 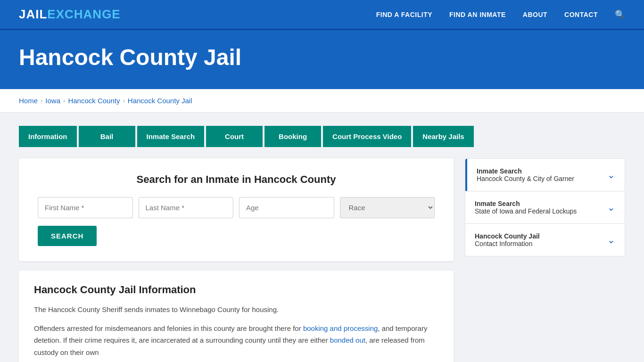 I want to click on breadcrumb-home: Home, so click(x=28, y=101).